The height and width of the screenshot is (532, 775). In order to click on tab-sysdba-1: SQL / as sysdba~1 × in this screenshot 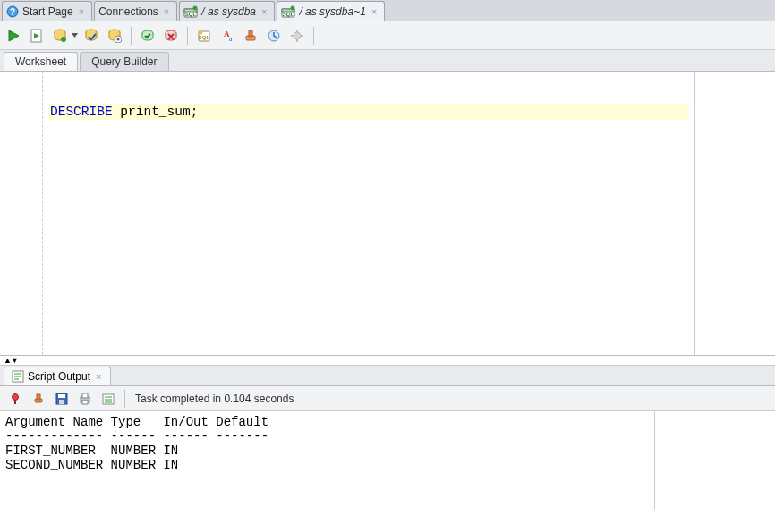, I will do `click(331, 11)`.